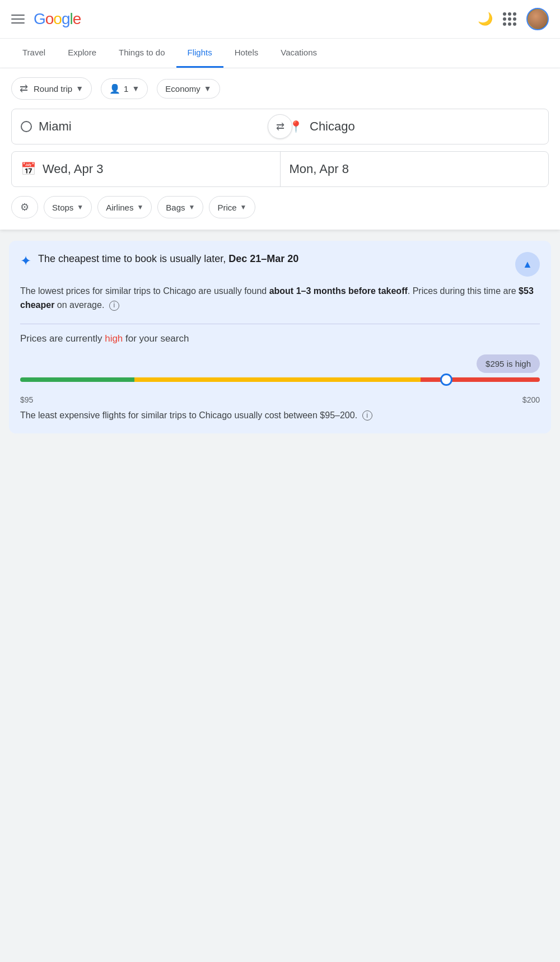 The height and width of the screenshot is (962, 560). Describe the element at coordinates (367, 415) in the screenshot. I see `bottom-info-icon: i` at that location.